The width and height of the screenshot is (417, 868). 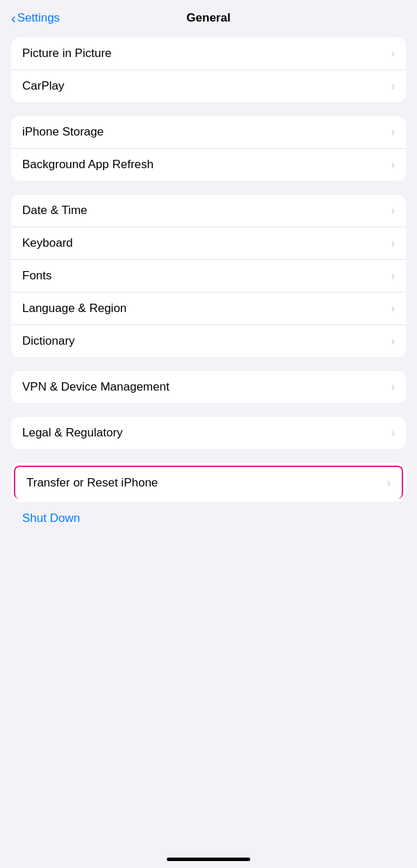 What do you see at coordinates (208, 859) in the screenshot?
I see `home-indicator` at bounding box center [208, 859].